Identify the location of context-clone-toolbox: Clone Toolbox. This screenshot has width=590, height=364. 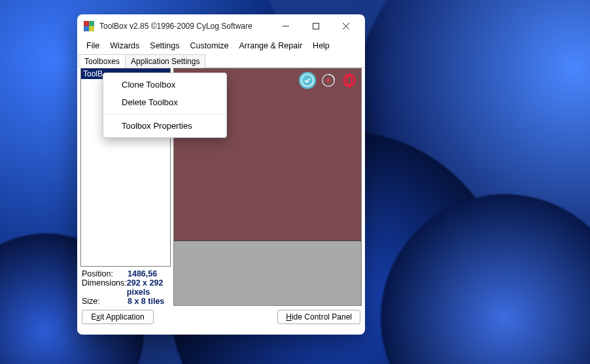
(165, 85).